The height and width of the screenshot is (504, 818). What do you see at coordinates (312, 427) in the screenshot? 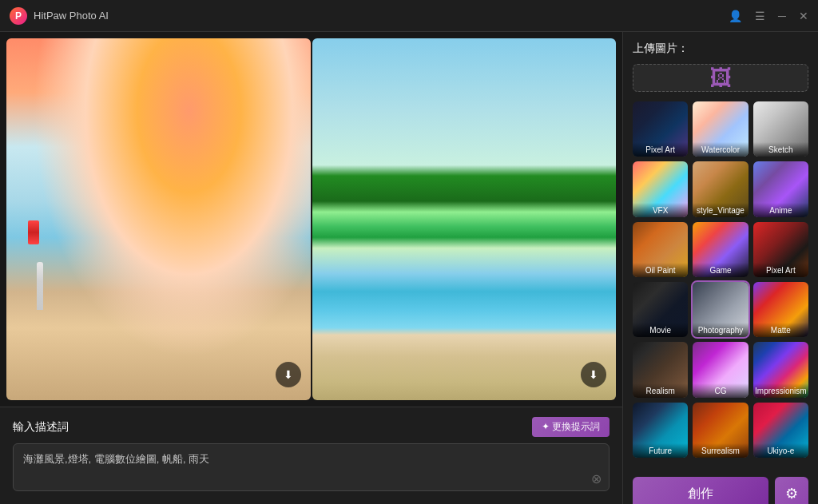
I see `input-label-row: 輸入描述詞 ✦ 更換提示詞` at bounding box center [312, 427].